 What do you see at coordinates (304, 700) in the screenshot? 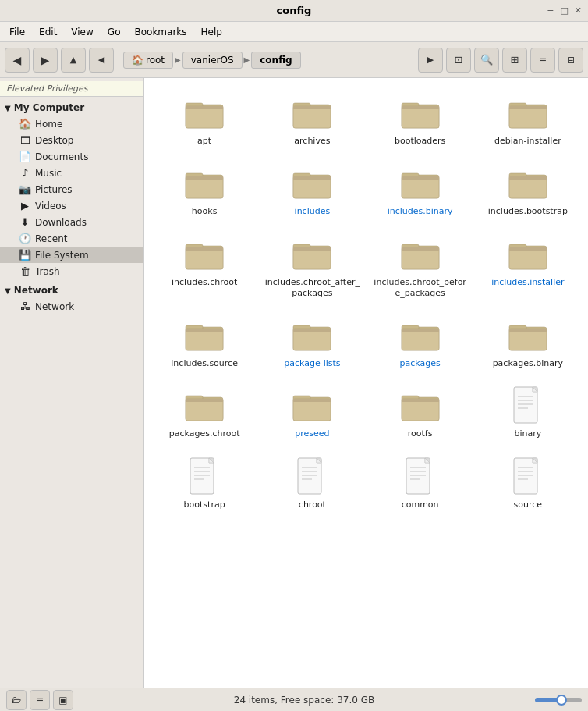
I see `status-text: 24 items, Free space: 37.0 GB` at bounding box center [304, 700].